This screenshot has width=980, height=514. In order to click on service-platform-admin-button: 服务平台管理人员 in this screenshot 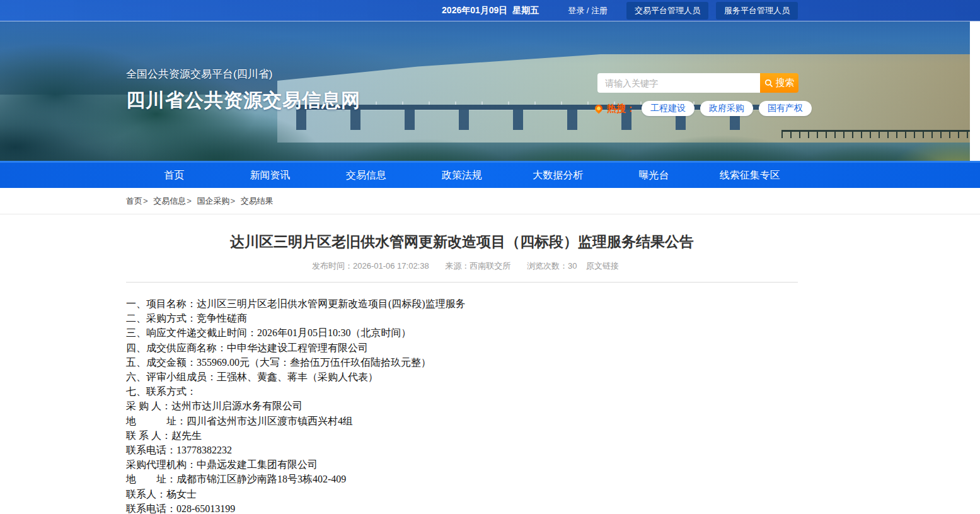, I will do `click(757, 11)`.